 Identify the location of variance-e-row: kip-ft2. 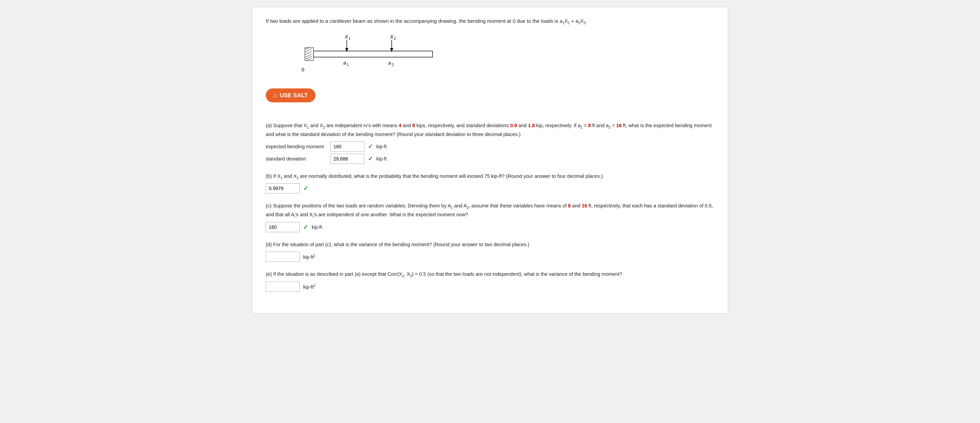
(490, 287).